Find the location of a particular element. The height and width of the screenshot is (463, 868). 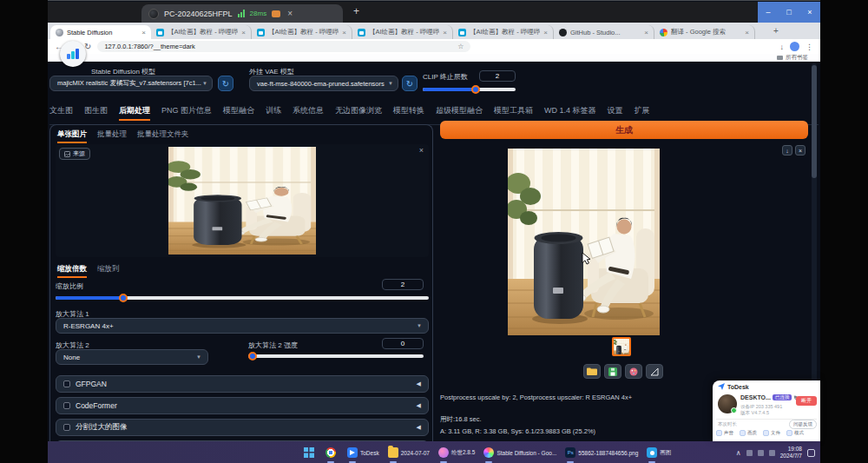

main-tab: 模型融合 is located at coordinates (239, 113).